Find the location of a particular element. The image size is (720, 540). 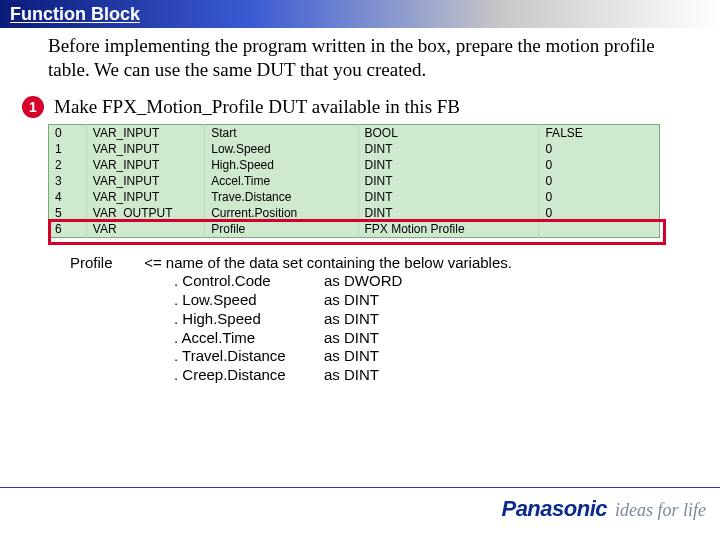

list-item: . Low.Speedas DINT is located at coordinates (427, 300).